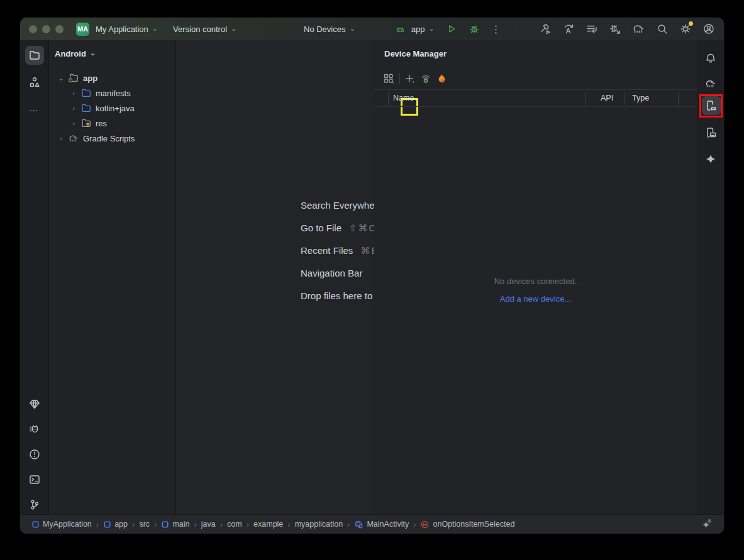  I want to click on tree-row-res: › res, so click(112, 123).